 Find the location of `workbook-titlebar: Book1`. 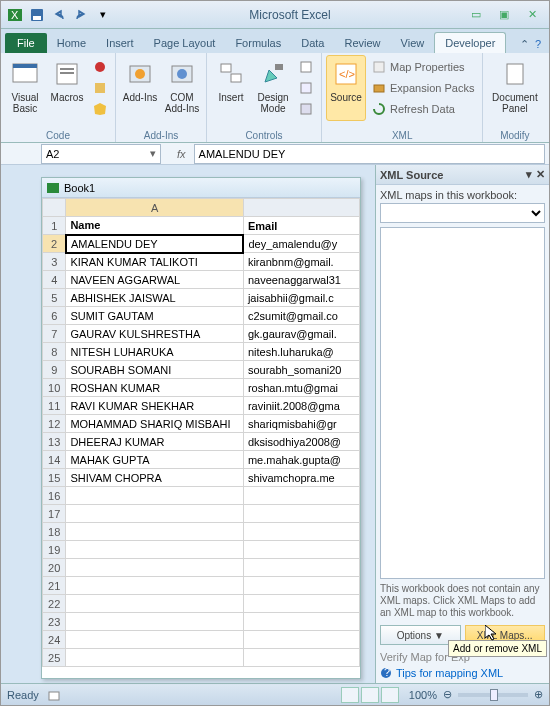

workbook-titlebar: Book1 is located at coordinates (201, 188).